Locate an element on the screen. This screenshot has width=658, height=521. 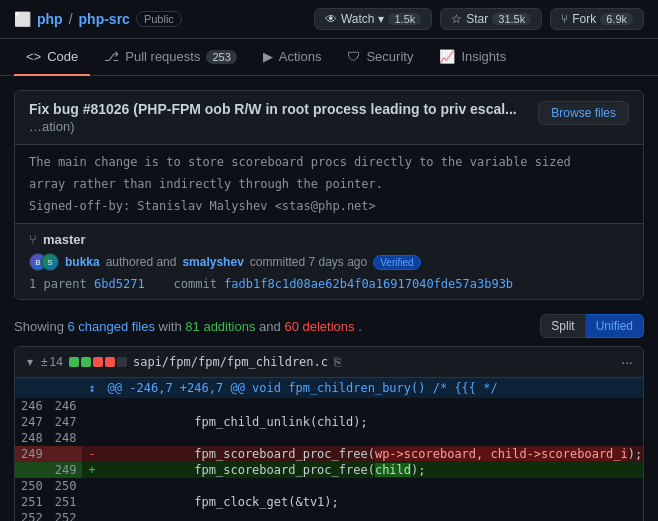
line-count-num: 14 is located at coordinates (56, 362).